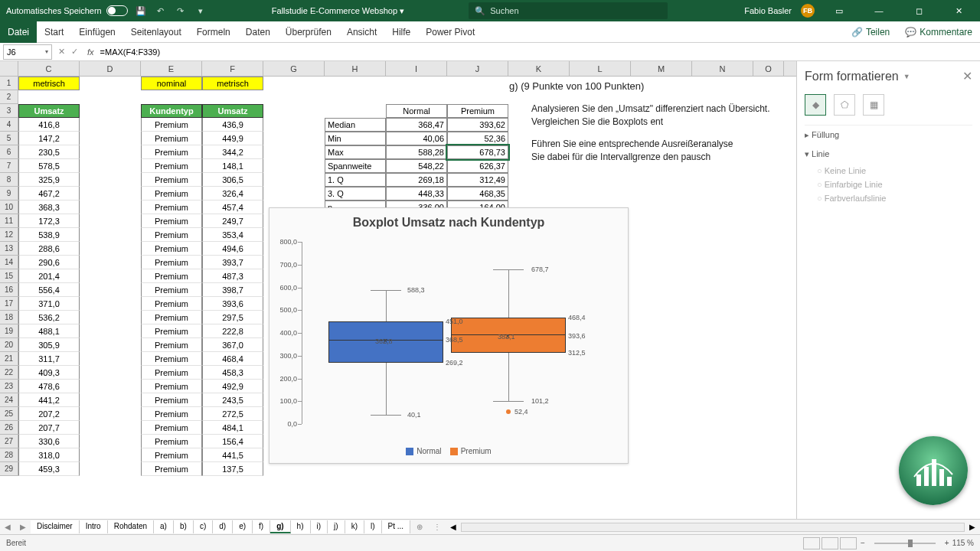 The image size is (980, 551). What do you see at coordinates (233, 318) in the screenshot?
I see `cell: 297,5` at bounding box center [233, 318].